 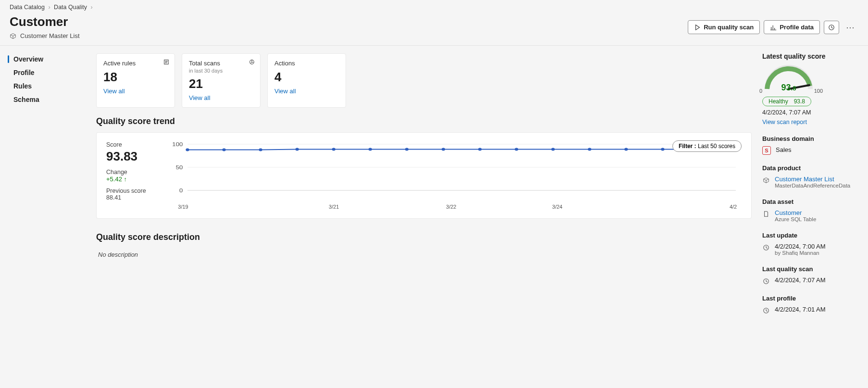 I want to click on filter-button: Filter : Last 50 scores, so click(x=707, y=146).